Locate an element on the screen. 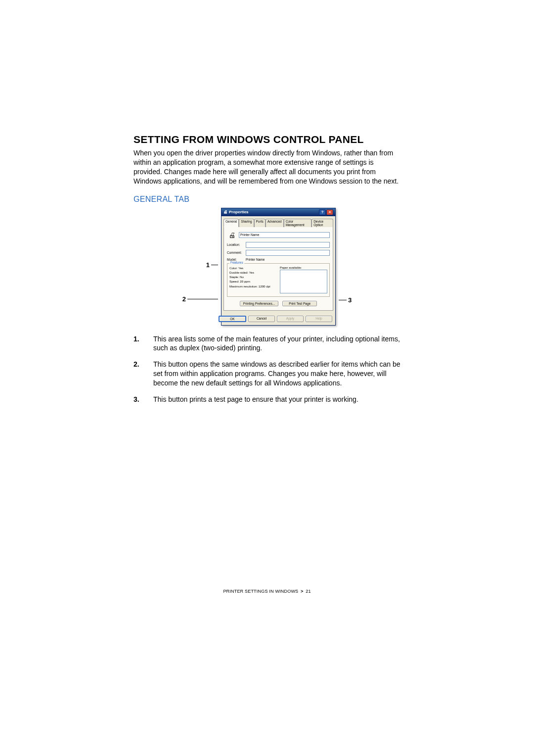 This screenshot has width=534, height=756. note-number: 2. is located at coordinates (143, 374).